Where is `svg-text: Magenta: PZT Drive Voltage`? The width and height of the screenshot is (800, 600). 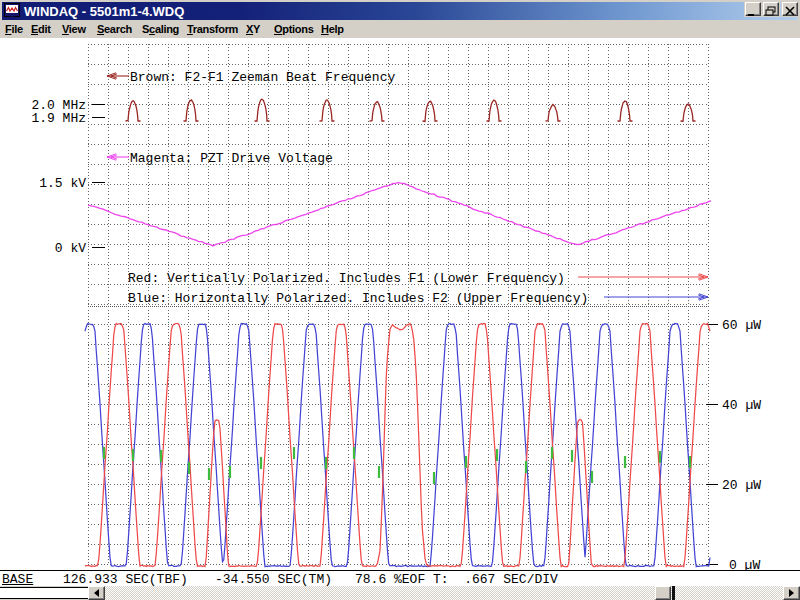
svg-text: Magenta: PZT Drive Voltage is located at coordinates (232, 158).